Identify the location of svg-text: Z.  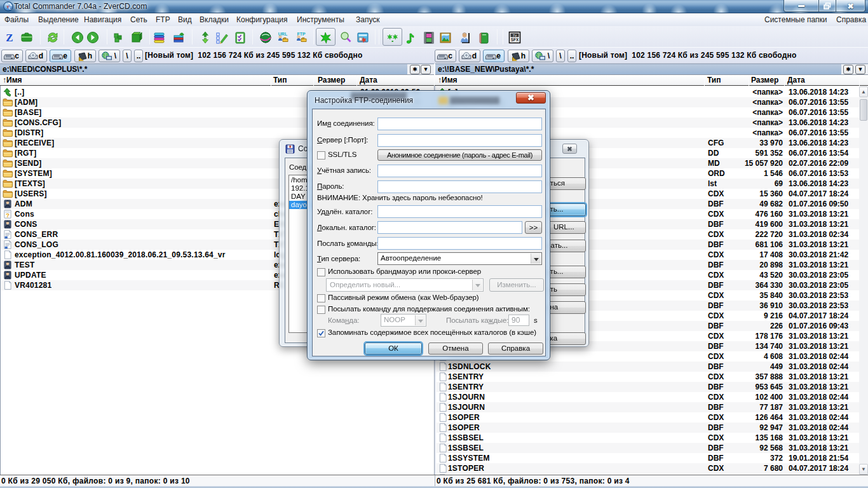
(9, 38).